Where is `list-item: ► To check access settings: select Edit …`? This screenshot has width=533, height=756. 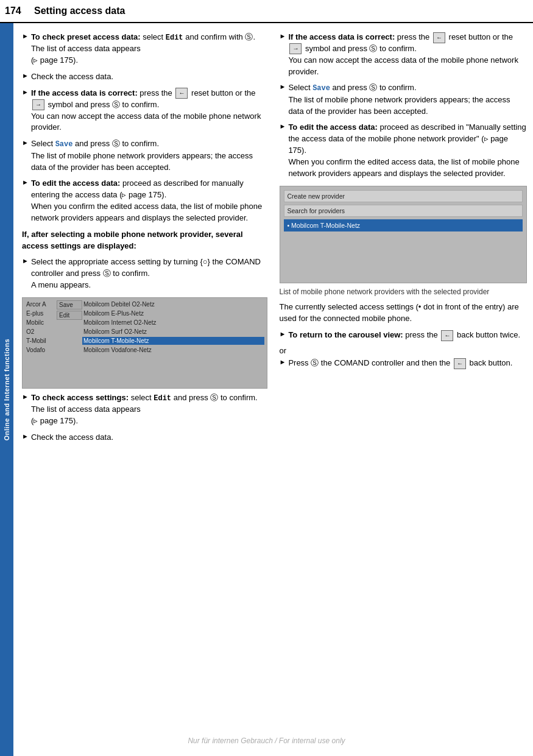
list-item: ► To check access settings: select Edit … is located at coordinates (145, 409).